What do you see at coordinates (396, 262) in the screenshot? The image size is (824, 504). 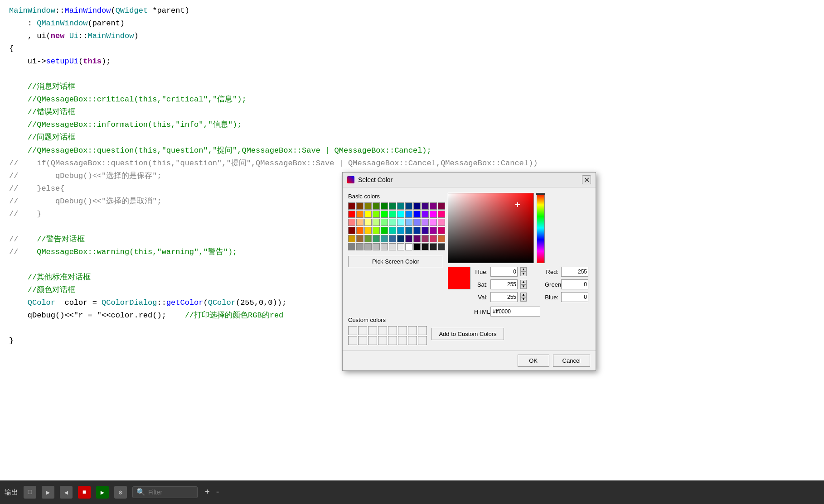 I see `pick-screen-color-button: Pick Screen Color` at bounding box center [396, 262].